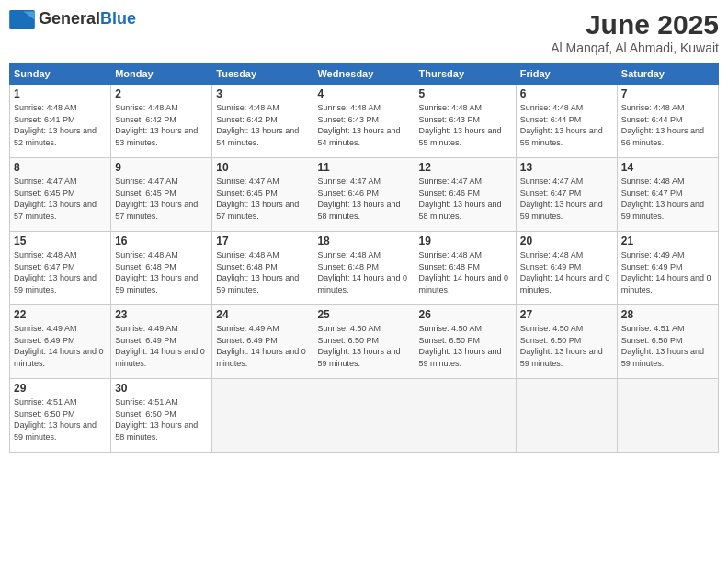  What do you see at coordinates (364, 121) in the screenshot?
I see `calendar-cell: 4Sunrise: 4:48 AMSunset: 6:43 PMDaylight…` at bounding box center [364, 121].